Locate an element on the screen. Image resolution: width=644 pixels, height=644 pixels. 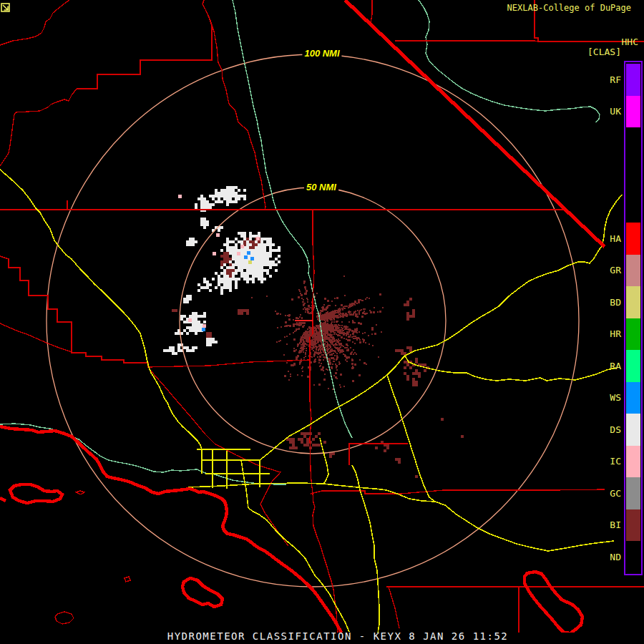
product-tag: [CLAS] is located at coordinates (604, 52).